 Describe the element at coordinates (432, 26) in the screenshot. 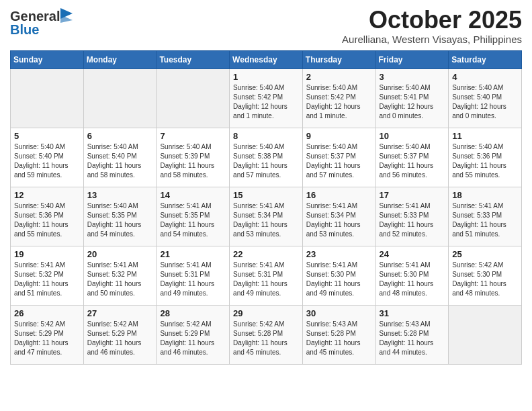

I see `title-area: October 2025 Aurelliana, Western Visayas…` at that location.